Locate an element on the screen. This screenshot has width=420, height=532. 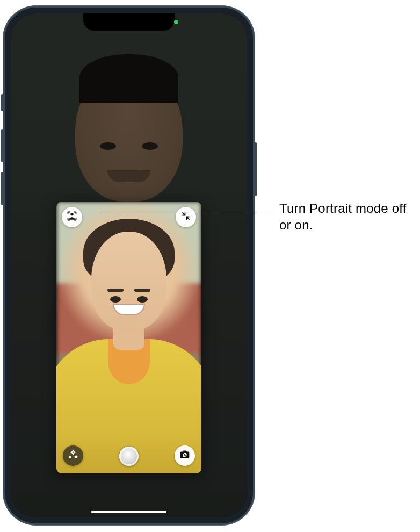
shutter-button is located at coordinates (129, 456).